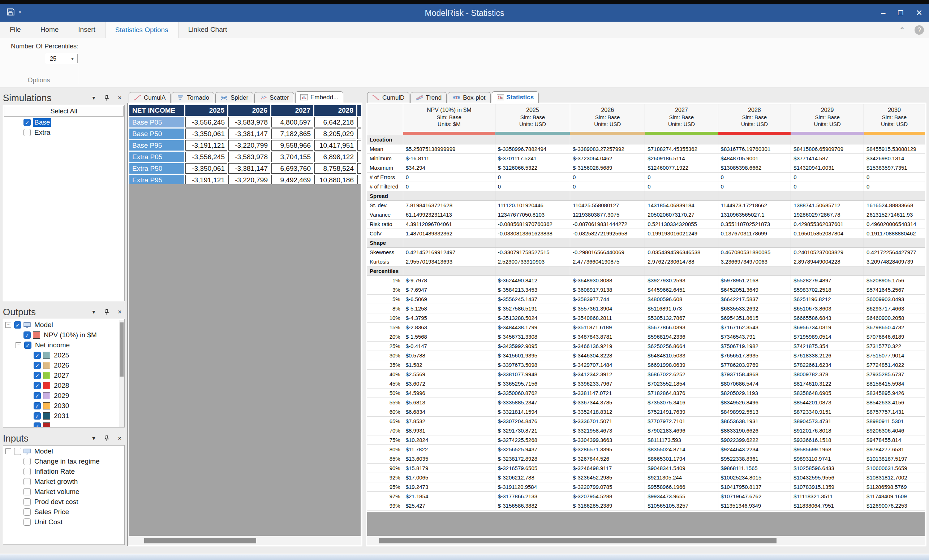  What do you see at coordinates (608, 327) in the screenshot?
I see `stat-value: $-3511871.6189` at bounding box center [608, 327].